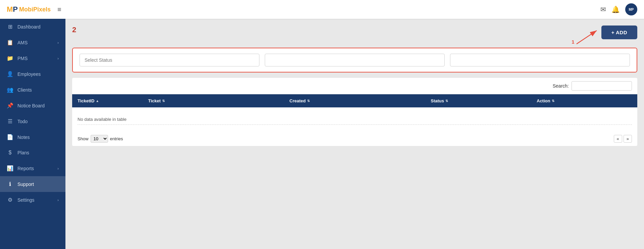 The width and height of the screenshot is (644, 249). I want to click on sidebar-label-settings: Settings, so click(26, 200).